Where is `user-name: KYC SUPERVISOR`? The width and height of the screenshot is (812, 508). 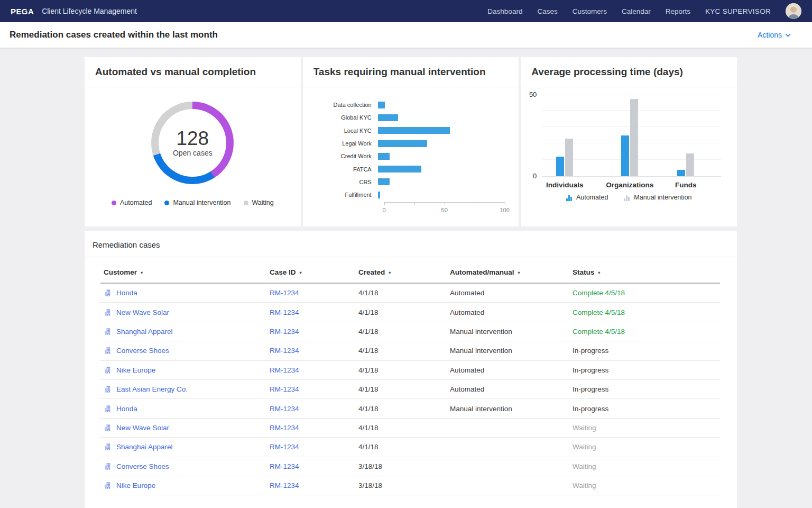
user-name: KYC SUPERVISOR is located at coordinates (738, 12).